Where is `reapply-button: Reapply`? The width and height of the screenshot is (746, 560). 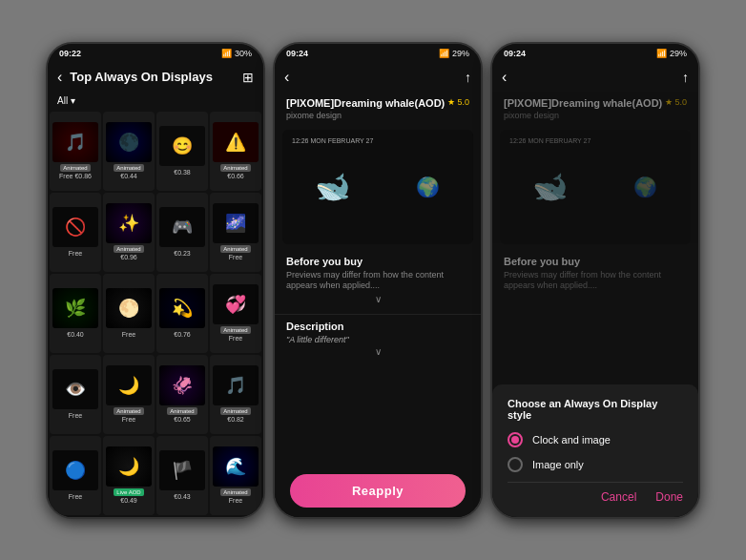
reapply-button: Reapply is located at coordinates (378, 490).